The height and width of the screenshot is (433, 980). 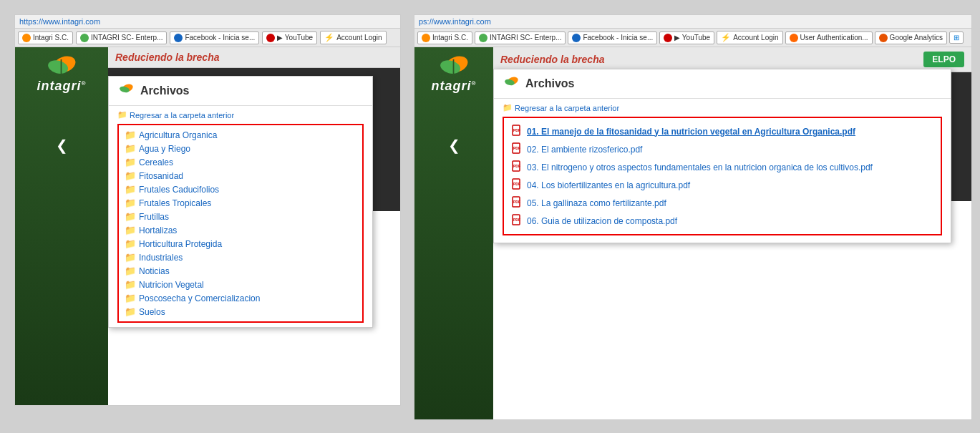 I want to click on folder-label-5: Frutales Tropicales, so click(x=175, y=203).